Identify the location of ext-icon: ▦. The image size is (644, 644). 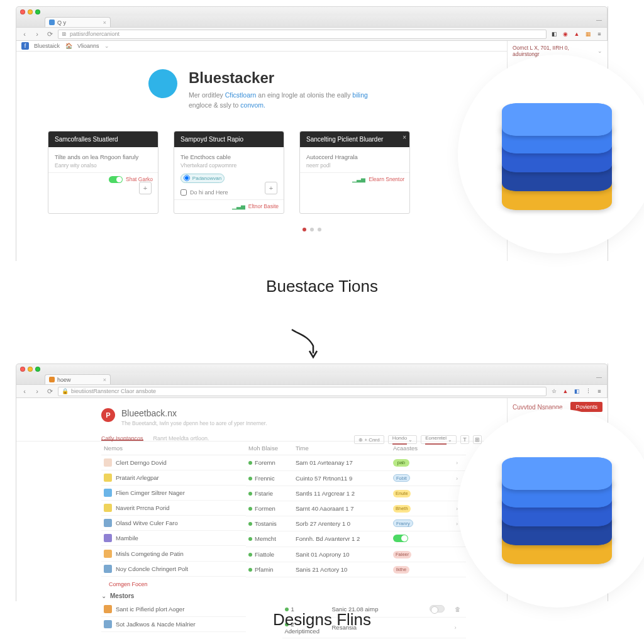
(588, 34).